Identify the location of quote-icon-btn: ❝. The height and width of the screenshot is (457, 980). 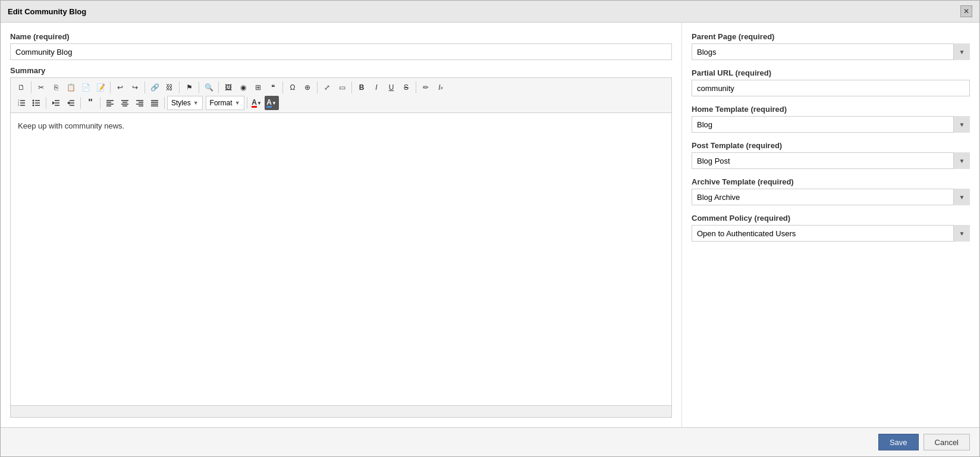
(273, 87).